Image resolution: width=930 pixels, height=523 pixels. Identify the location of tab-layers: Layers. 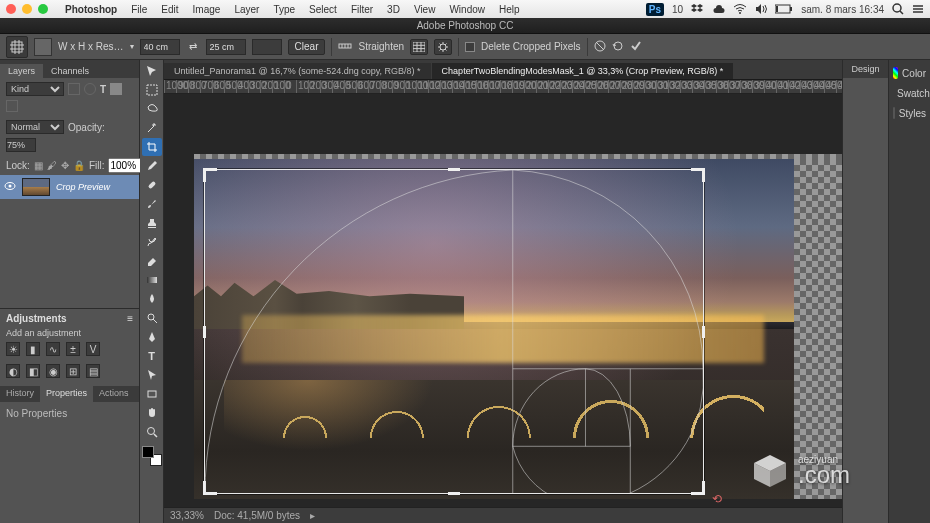
(22, 71).